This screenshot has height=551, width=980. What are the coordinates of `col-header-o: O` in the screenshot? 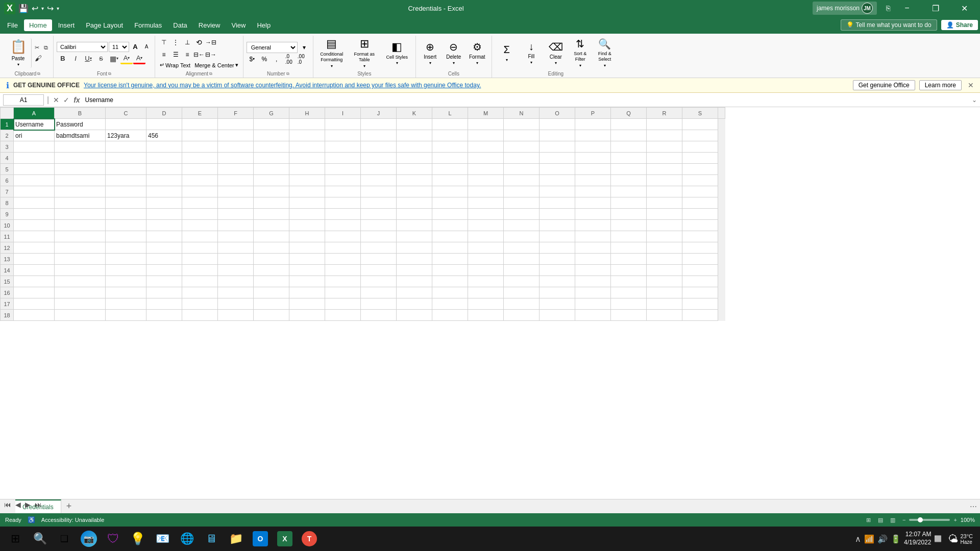 It's located at (557, 113).